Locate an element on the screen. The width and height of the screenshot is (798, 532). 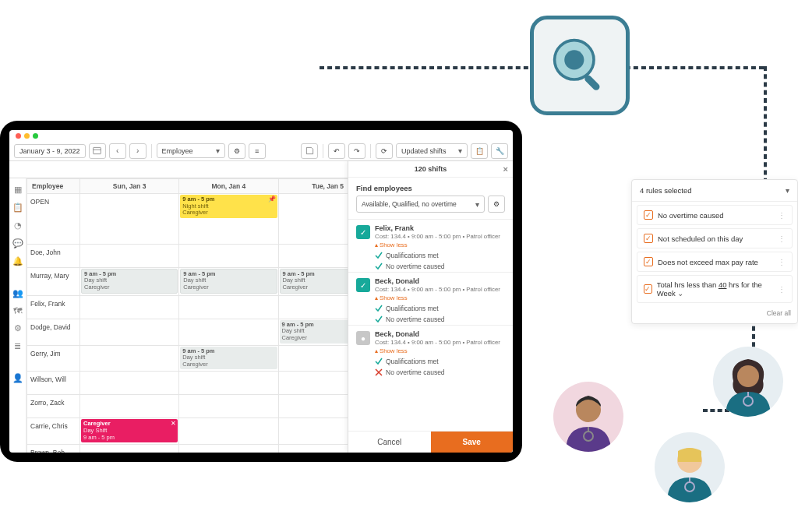
rules-header: 4 rules selected ▾ is located at coordinates (715, 191).